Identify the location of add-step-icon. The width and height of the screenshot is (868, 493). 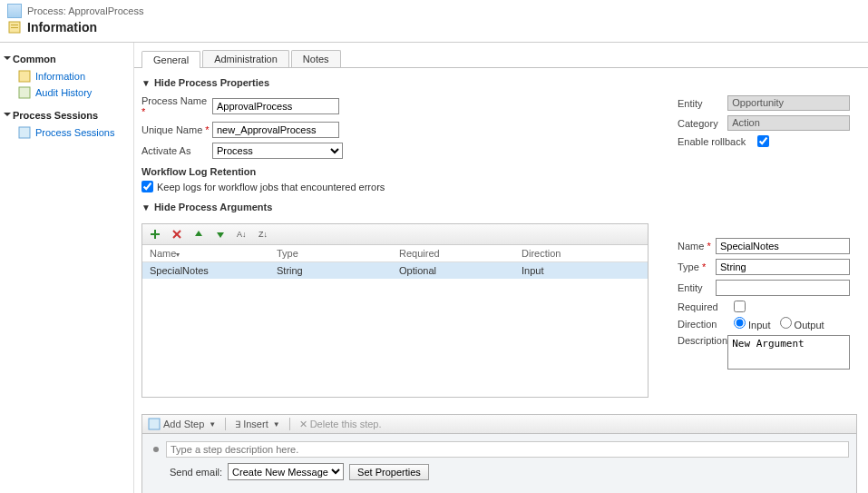
(154, 424).